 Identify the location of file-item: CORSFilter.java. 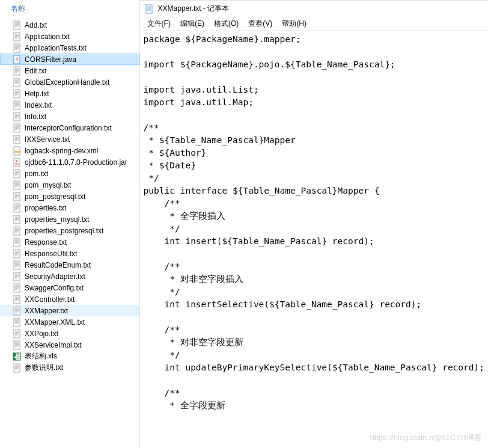
(70, 59).